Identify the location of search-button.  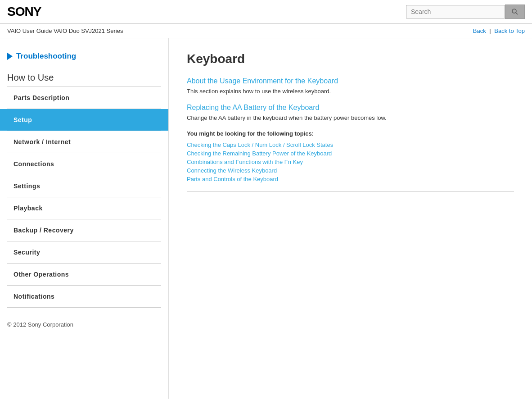
(515, 12).